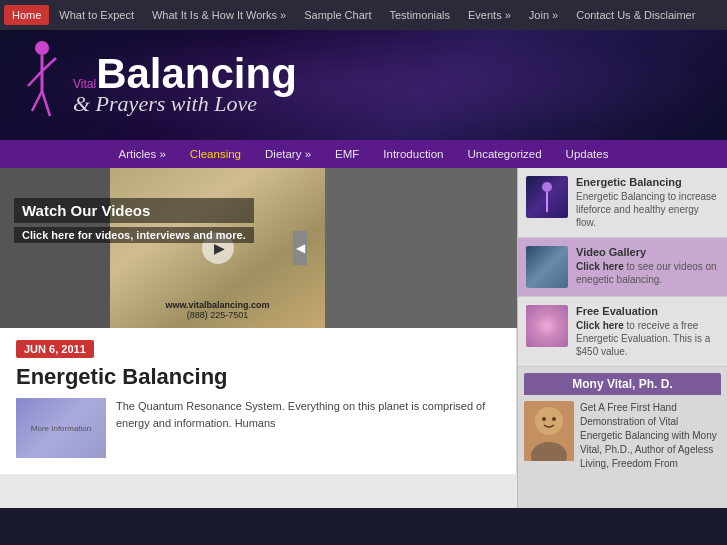 This screenshot has height=545, width=727. What do you see at coordinates (134, 220) in the screenshot?
I see `video-overlay: Watch Our Videos Click here for videos, …` at bounding box center [134, 220].